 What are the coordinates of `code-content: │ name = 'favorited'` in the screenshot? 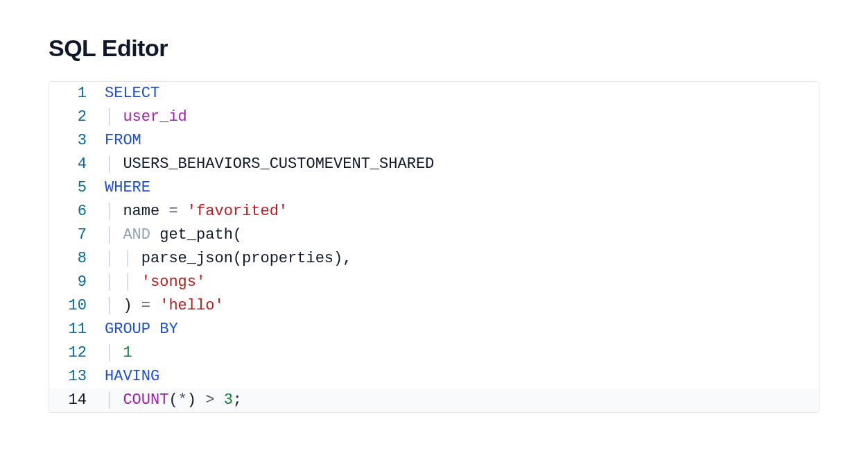 It's located at (193, 212).